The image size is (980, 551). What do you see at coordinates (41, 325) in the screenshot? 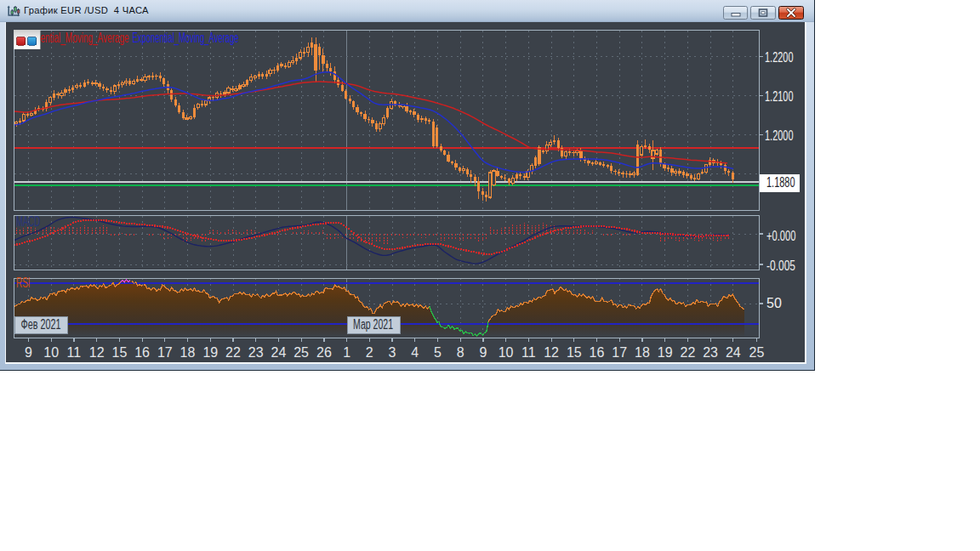
I see `svg-text: Фев 2021` at bounding box center [41, 325].